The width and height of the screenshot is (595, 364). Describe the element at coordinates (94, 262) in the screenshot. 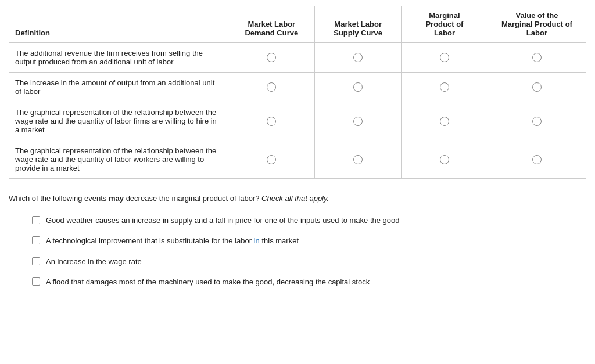

I see `checkbox-label-opt3: An increase in the wage rate` at that location.